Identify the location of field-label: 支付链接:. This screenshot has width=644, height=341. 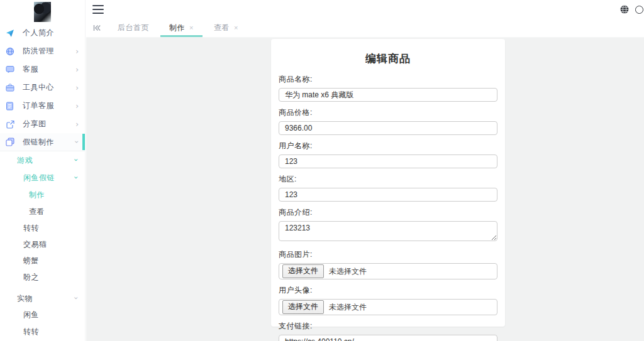
(388, 327).